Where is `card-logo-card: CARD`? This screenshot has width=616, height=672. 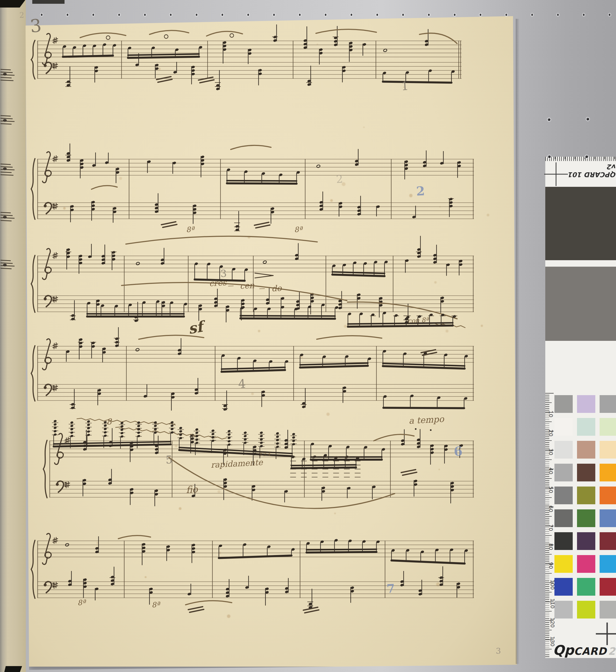 card-logo-card: CARD is located at coordinates (590, 651).